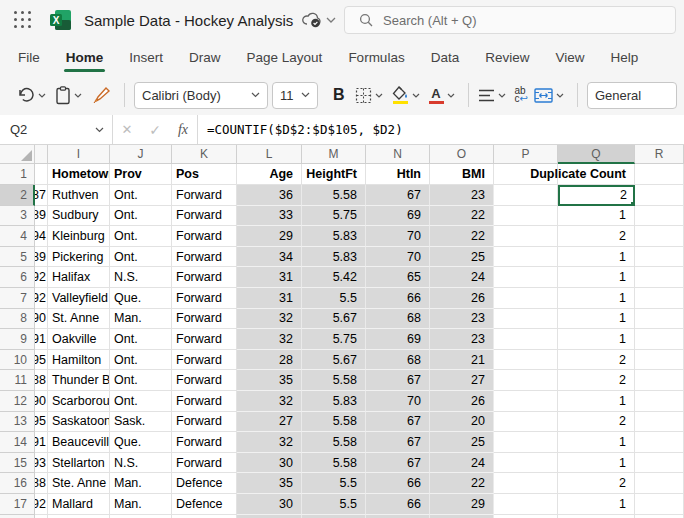 Image resolution: width=684 pixels, height=518 pixels. What do you see at coordinates (18, 380) in the screenshot?
I see `row-header: 11` at bounding box center [18, 380].